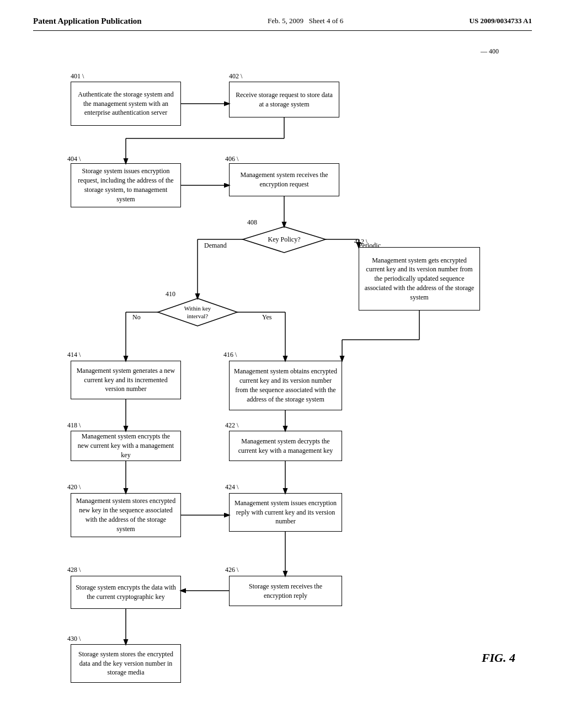 This screenshot has height=728, width=565. Describe the element at coordinates (267, 318) in the screenshot. I see `yes-label: Yes` at that location.